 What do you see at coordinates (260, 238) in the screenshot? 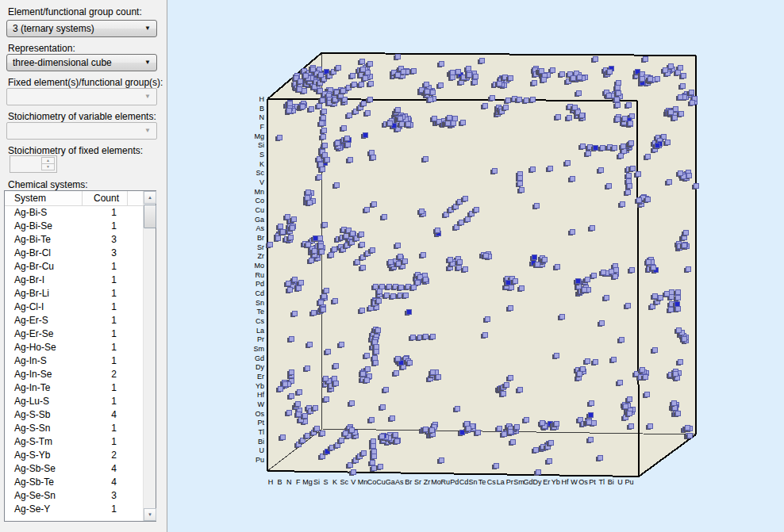
I see `y-axis-label: Br` at bounding box center [260, 238].